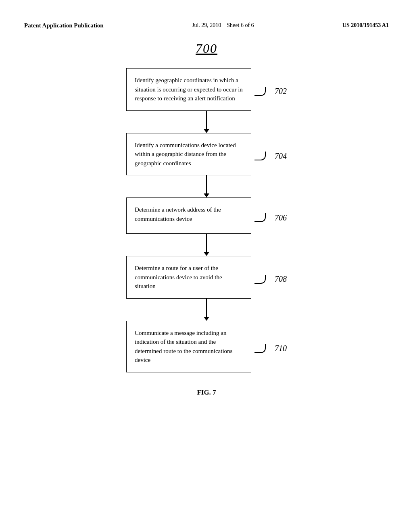 This screenshot has width=413, height=532. I want to click on step-708-label: 708, so click(281, 279).